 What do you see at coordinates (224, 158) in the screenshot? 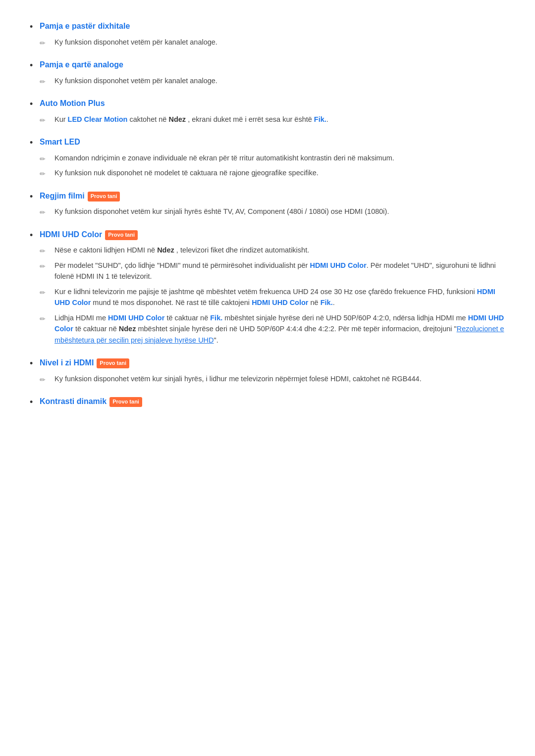
I see `note-text-smart-led-0: Komandon ndriçimin e zonave individuale …` at bounding box center [224, 158].